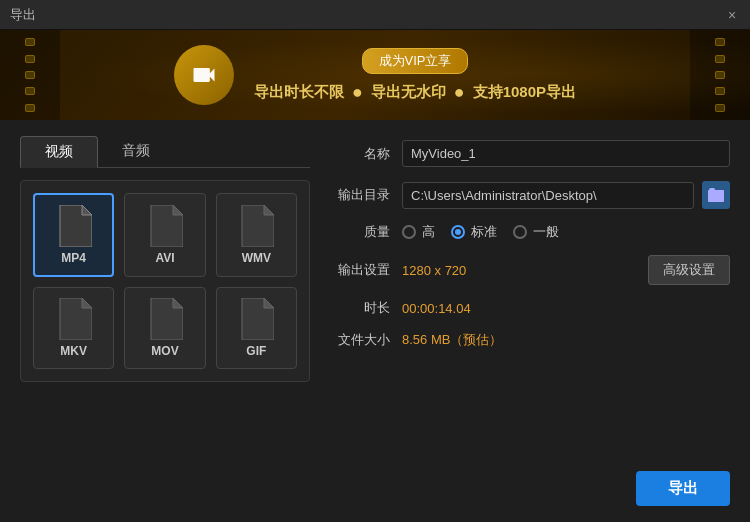 The height and width of the screenshot is (522, 750). Describe the element at coordinates (530, 195) in the screenshot. I see `dir-row: 输出目录` at that location.